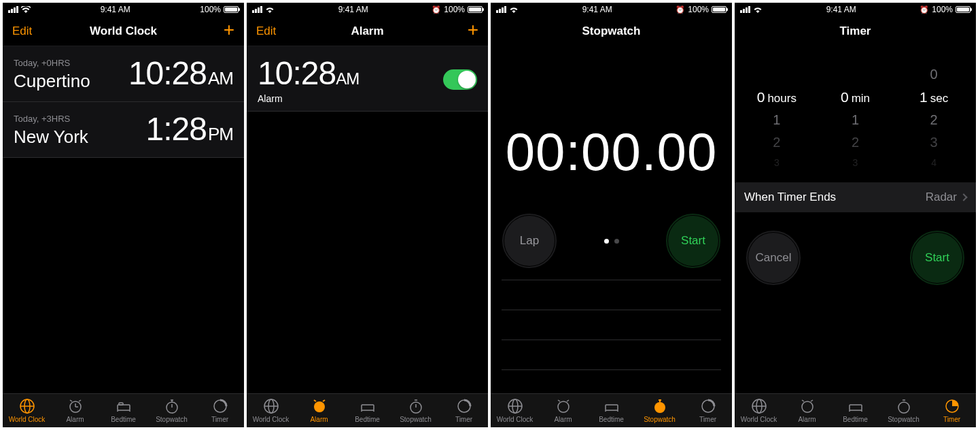 The image size is (980, 430). I want to click on page-title: Timer, so click(855, 31).